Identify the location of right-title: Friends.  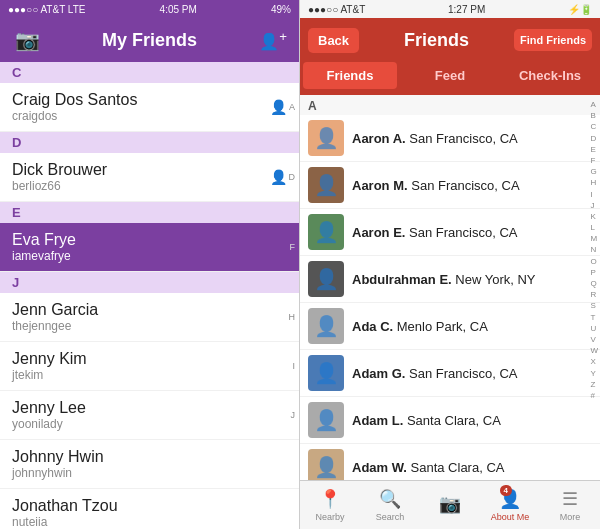
(436, 40).